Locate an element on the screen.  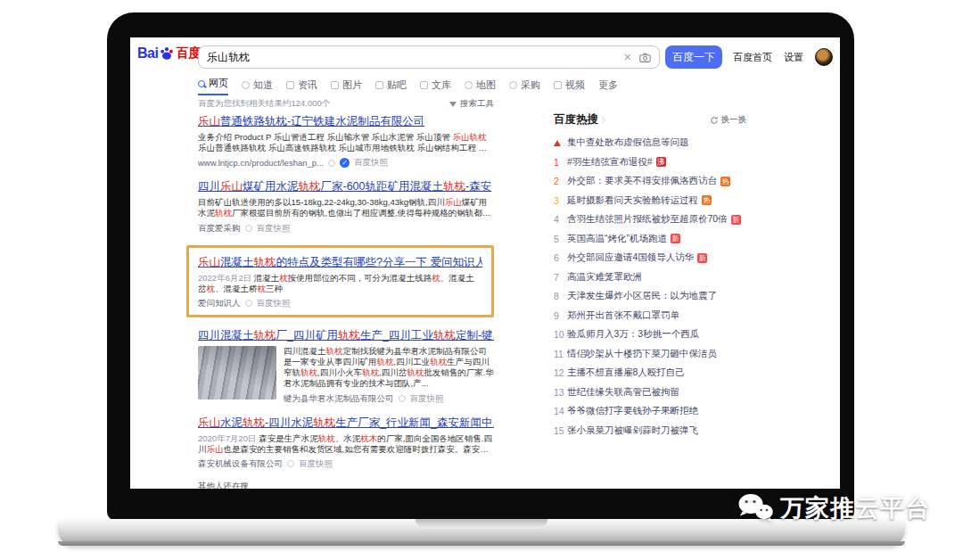
result-title: 乐山混凝土轨枕的特点及类型有哪些?分享一下 爱问知识人 is located at coordinates (341, 262).